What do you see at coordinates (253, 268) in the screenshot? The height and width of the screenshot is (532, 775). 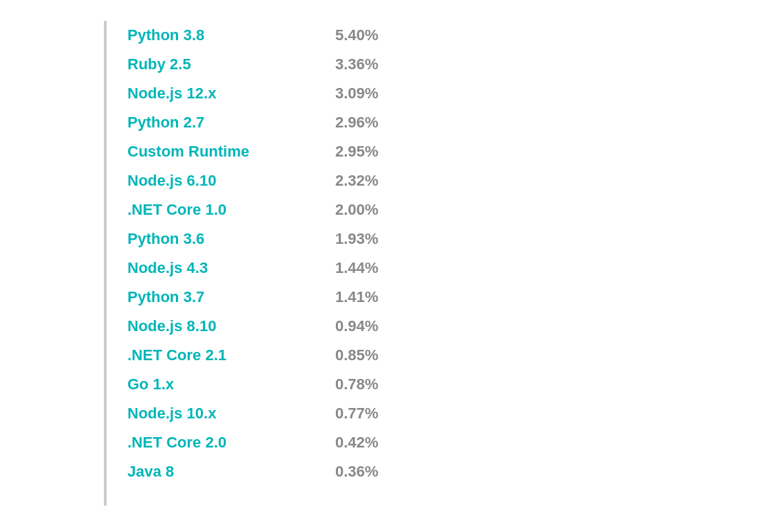 I see `table-row: Node.js 4.31.44%` at bounding box center [253, 268].